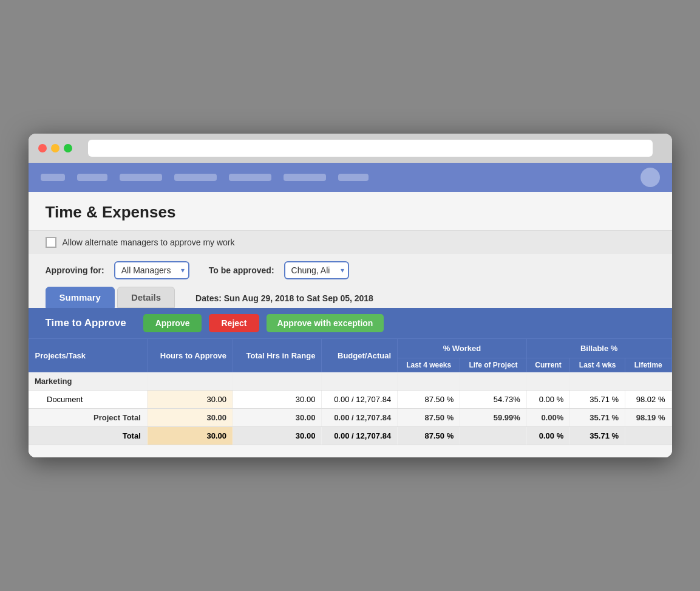  What do you see at coordinates (350, 270) in the screenshot?
I see `filter-row: Approving for: All Managers To be approv…` at bounding box center [350, 270].